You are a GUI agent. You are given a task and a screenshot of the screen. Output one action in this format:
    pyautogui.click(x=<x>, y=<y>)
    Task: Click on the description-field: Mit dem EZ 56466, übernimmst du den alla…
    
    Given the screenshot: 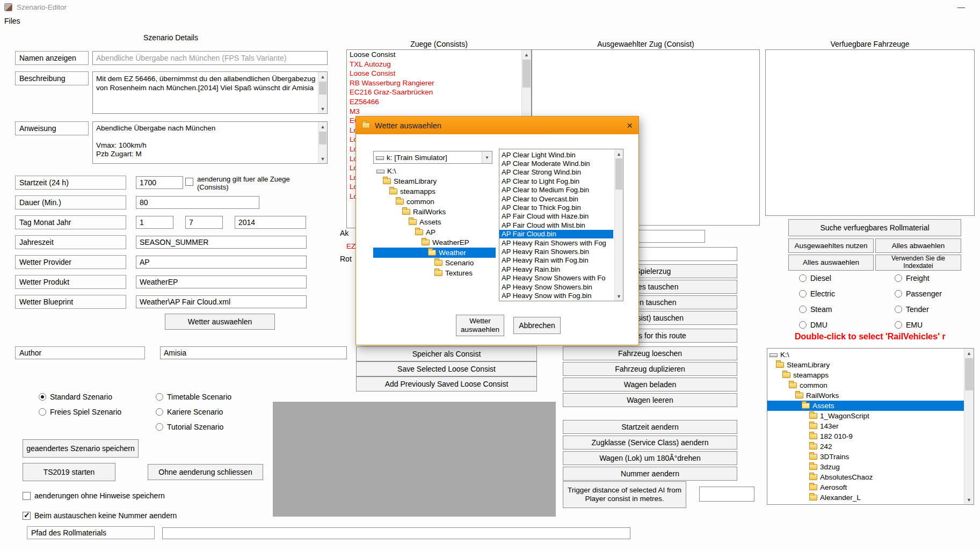 What is the action you would take?
    pyautogui.click(x=210, y=92)
    